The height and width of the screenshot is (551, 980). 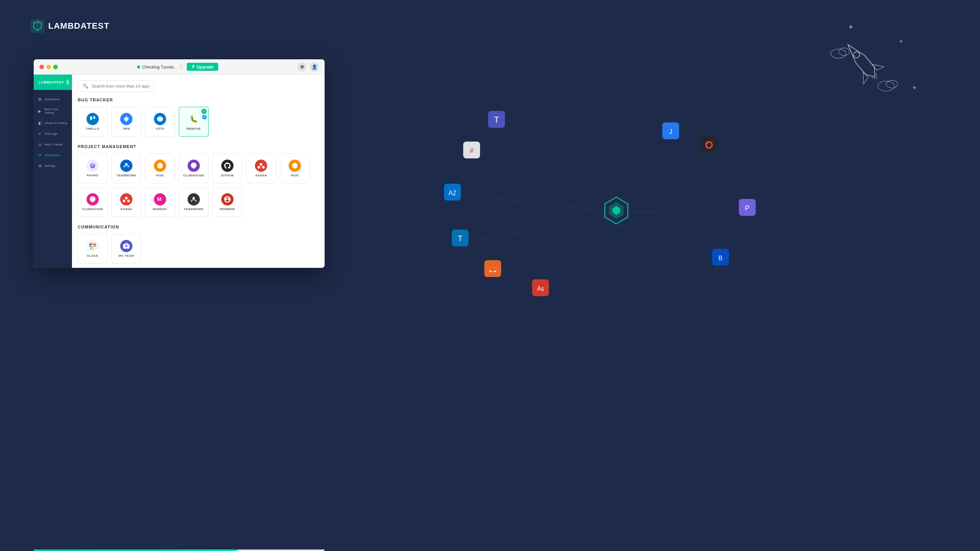 I want to click on sidebar-nav: ⊞ Dashboard ▶ Real Time Testing ◧ Visual…, so click(x=53, y=179).